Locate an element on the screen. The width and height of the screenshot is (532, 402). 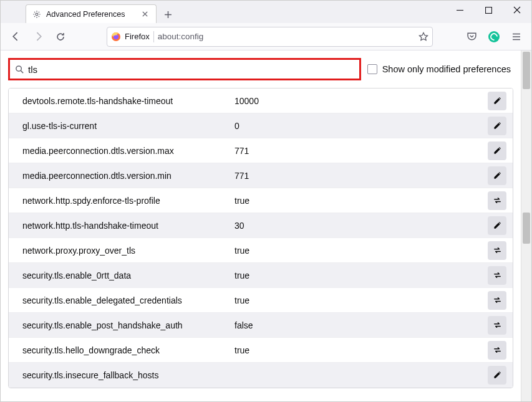
pref-row: devtools.remote.tls-handshake-timeout100… is located at coordinates (261, 101).